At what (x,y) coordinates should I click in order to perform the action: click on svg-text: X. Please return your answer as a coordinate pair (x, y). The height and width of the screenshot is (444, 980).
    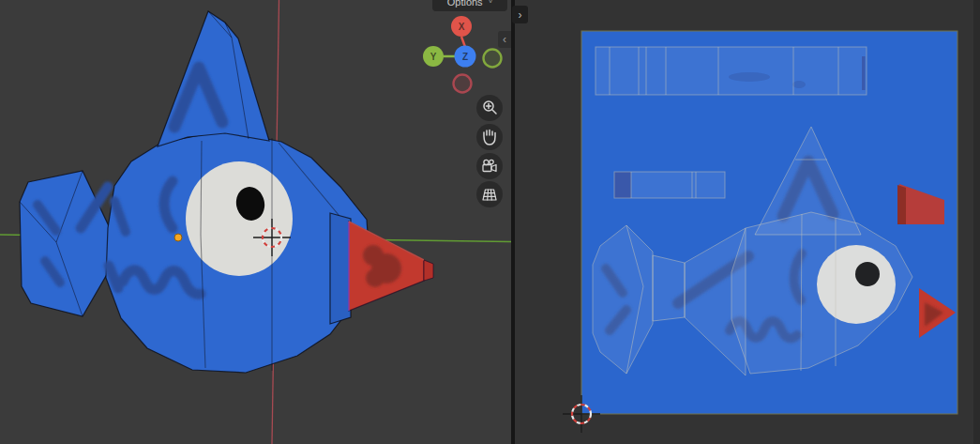
    Looking at the image, I should click on (461, 26).